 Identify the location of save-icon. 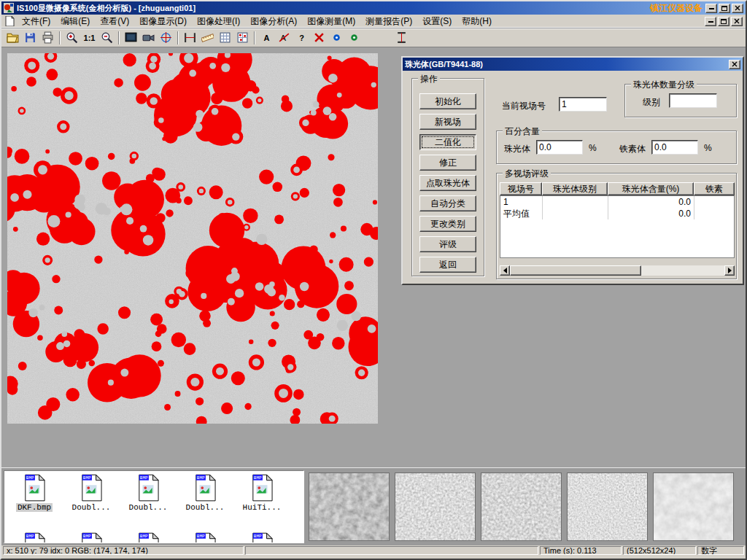
(31, 38).